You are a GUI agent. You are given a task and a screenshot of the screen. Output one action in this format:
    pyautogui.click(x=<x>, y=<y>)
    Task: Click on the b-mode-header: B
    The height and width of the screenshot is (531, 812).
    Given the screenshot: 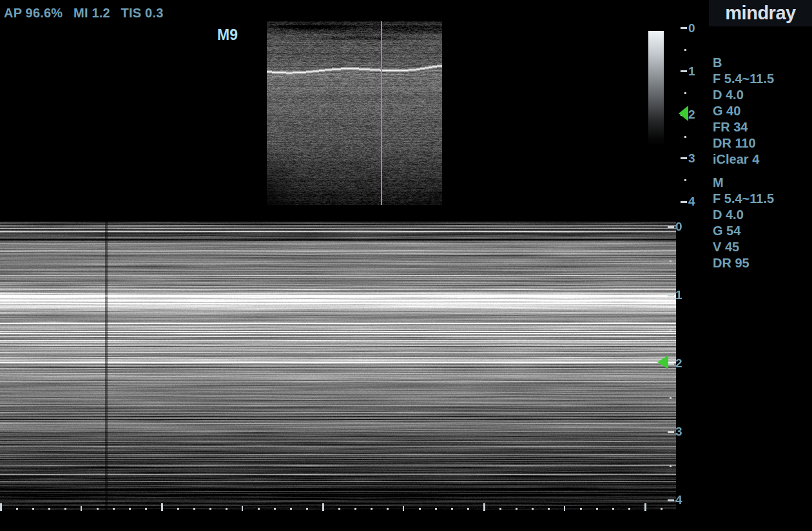 What is the action you would take?
    pyautogui.click(x=744, y=63)
    